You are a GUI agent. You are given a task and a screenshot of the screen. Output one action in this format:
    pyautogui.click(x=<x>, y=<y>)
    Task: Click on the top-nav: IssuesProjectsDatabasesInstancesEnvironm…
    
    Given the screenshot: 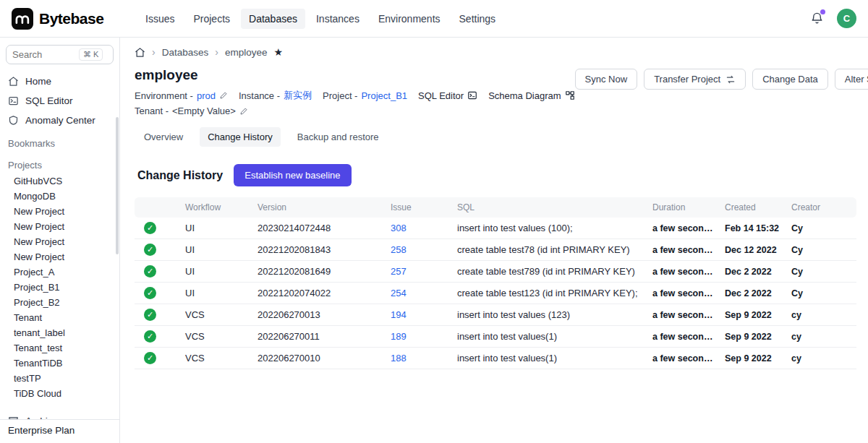 What is the action you would take?
    pyautogui.click(x=320, y=19)
    